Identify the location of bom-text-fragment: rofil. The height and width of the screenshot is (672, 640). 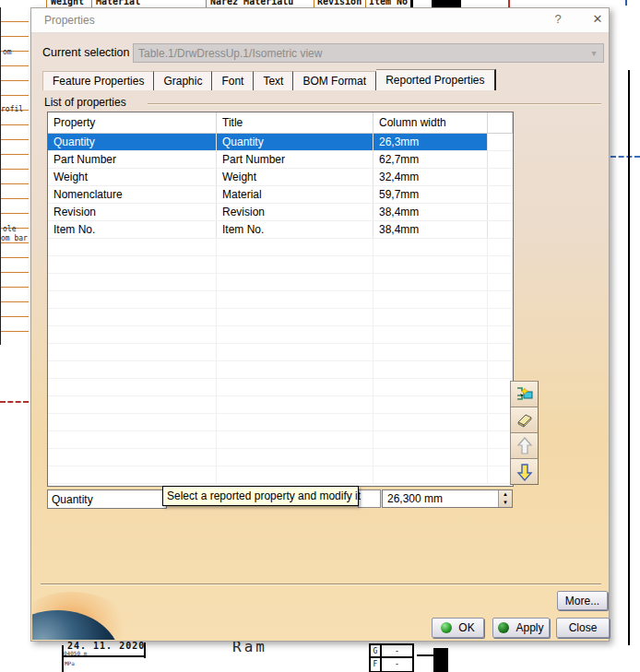
(12, 109).